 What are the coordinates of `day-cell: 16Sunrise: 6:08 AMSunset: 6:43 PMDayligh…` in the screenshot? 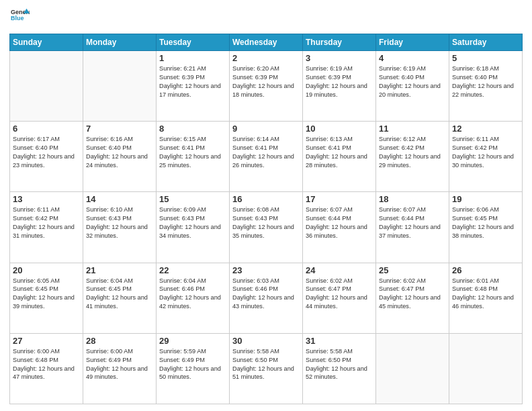 It's located at (266, 227).